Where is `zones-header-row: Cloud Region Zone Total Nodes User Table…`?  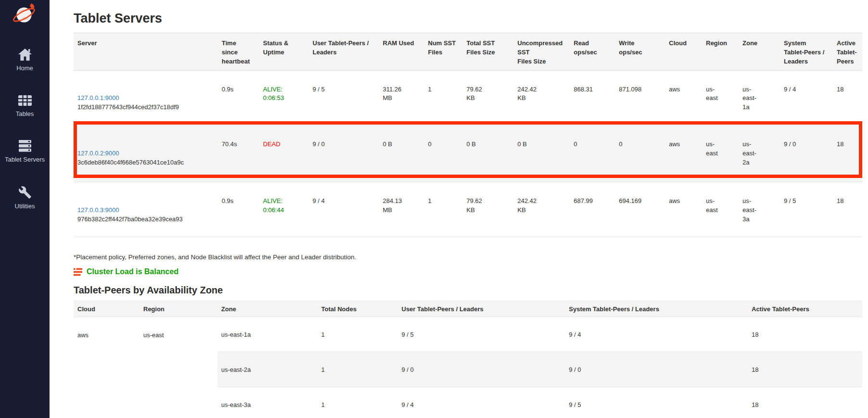 zones-header-row: Cloud Region Zone Total Nodes User Table… is located at coordinates (468, 309).